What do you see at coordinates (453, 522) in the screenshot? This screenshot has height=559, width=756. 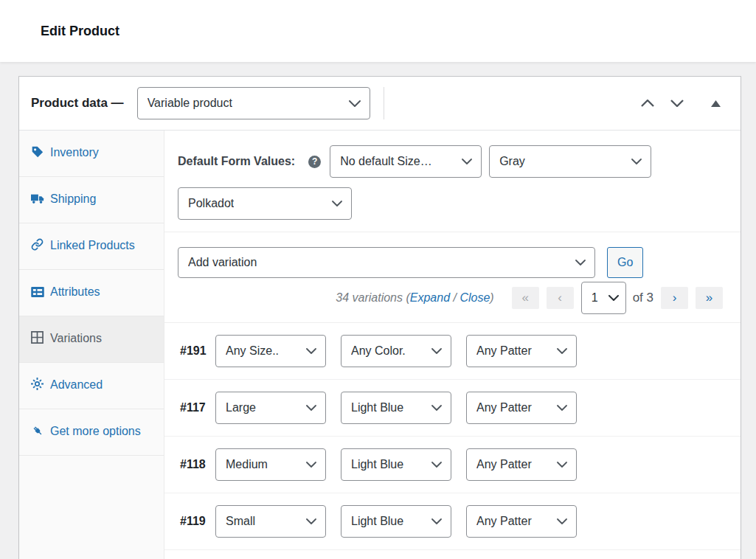 I see `variation-row: #119 Small Light Blue Any Patter` at bounding box center [453, 522].